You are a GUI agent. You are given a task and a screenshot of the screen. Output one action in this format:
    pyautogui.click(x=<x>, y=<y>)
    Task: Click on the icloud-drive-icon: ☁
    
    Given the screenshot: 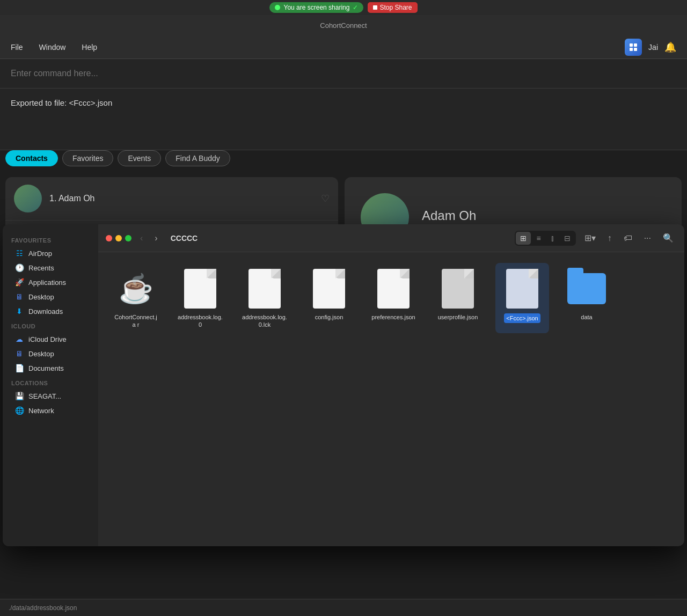 What is the action you would take?
    pyautogui.click(x=19, y=339)
    